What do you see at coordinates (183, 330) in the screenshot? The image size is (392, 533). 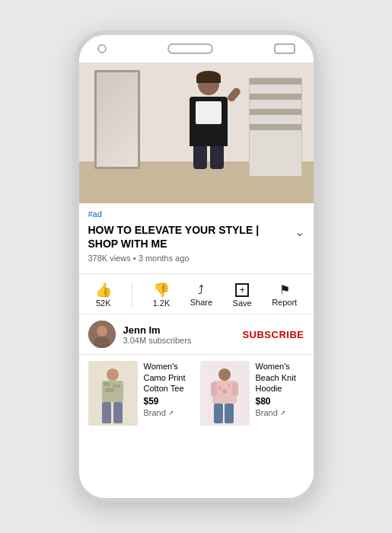 I see `channel-name: Jenn Im` at bounding box center [183, 330].